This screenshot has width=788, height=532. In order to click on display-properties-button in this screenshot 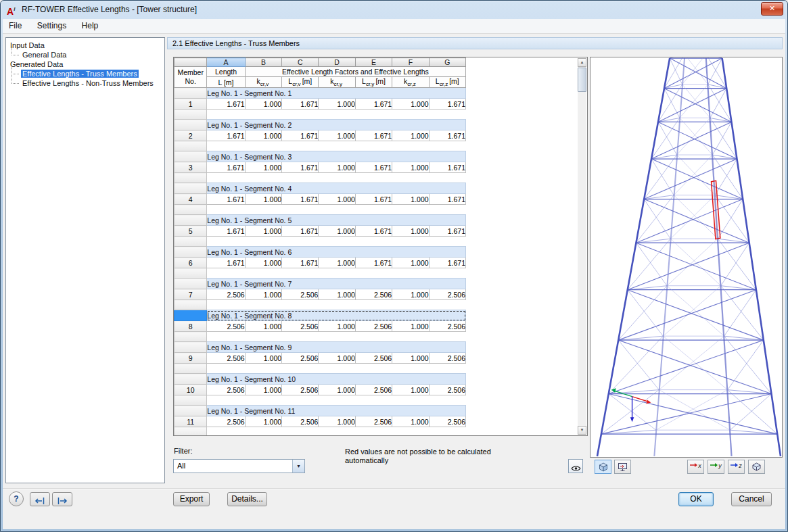, I will do `click(622, 466)`.